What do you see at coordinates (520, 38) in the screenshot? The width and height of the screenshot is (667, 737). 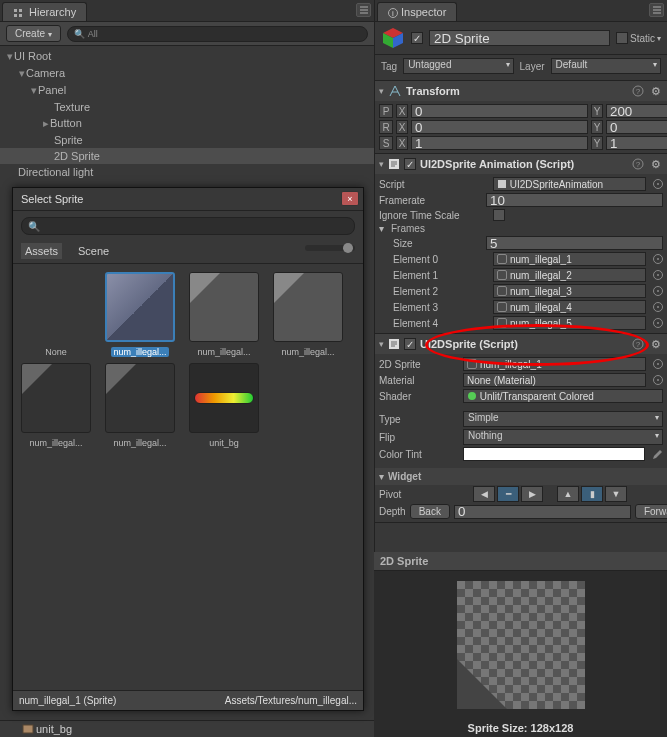 I see `gameobject-name-input` at bounding box center [520, 38].